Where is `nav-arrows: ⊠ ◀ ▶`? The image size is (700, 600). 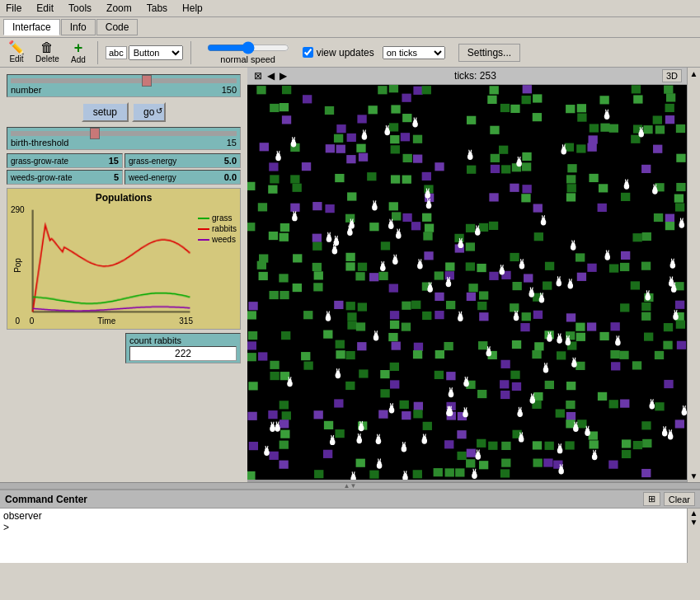 nav-arrows: ⊠ ◀ ▶ is located at coordinates (270, 76).